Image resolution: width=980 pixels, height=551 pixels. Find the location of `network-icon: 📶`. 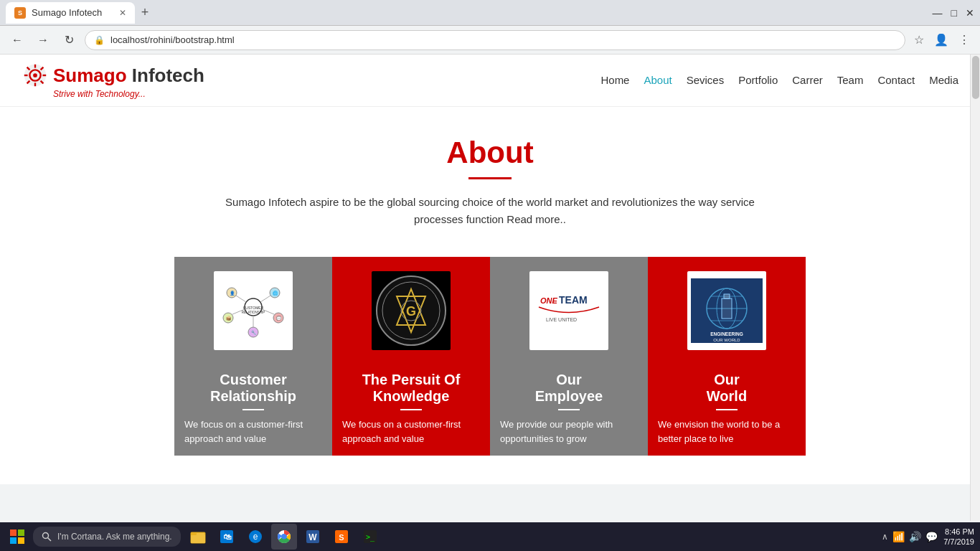

network-icon: 📶 is located at coordinates (898, 537).